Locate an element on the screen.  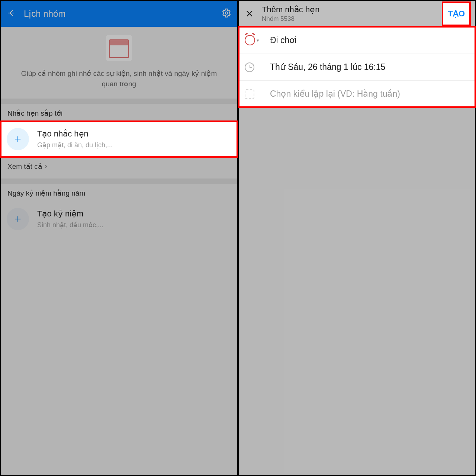
reminder-datetime-row: Thứ Sáu, 26 tháng 1 lúc 16:15 is located at coordinates (357, 67).